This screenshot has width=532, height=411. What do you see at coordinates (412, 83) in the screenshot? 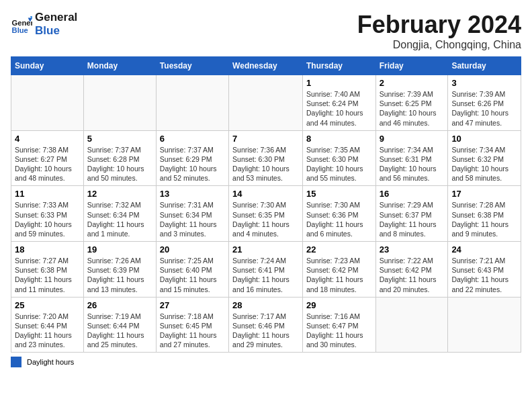
I see `day-number: 2` at bounding box center [412, 83].